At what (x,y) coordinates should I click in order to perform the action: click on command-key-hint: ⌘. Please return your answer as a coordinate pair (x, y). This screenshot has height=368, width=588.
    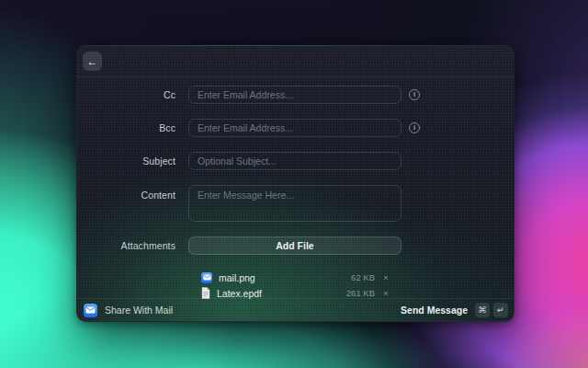
    Looking at the image, I should click on (482, 310).